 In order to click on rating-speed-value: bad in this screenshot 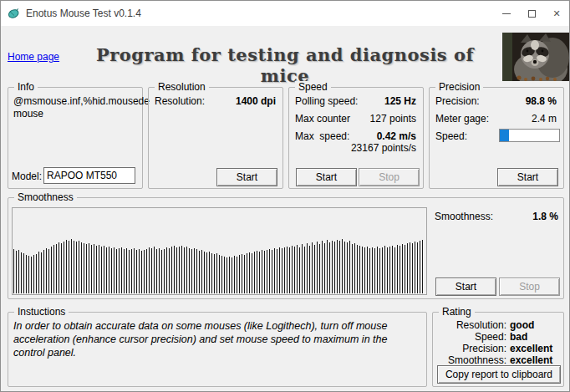, I will do `click(518, 337)`.